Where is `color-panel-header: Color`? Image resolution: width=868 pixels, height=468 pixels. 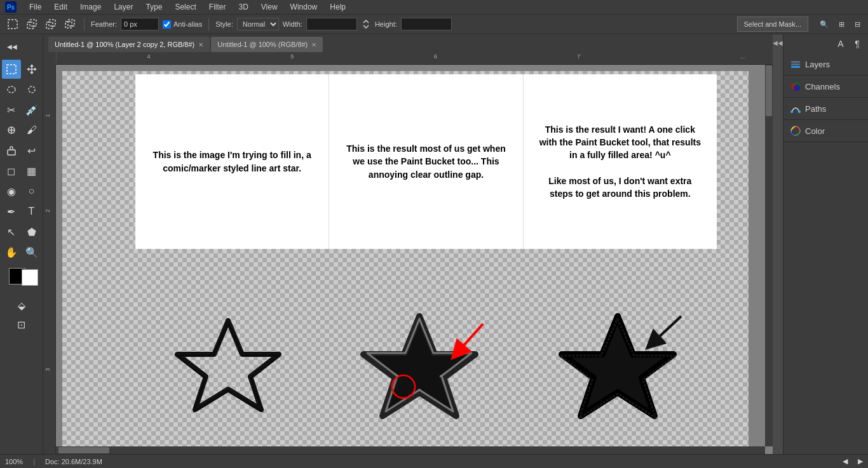 color-panel-header: Color is located at coordinates (826, 131).